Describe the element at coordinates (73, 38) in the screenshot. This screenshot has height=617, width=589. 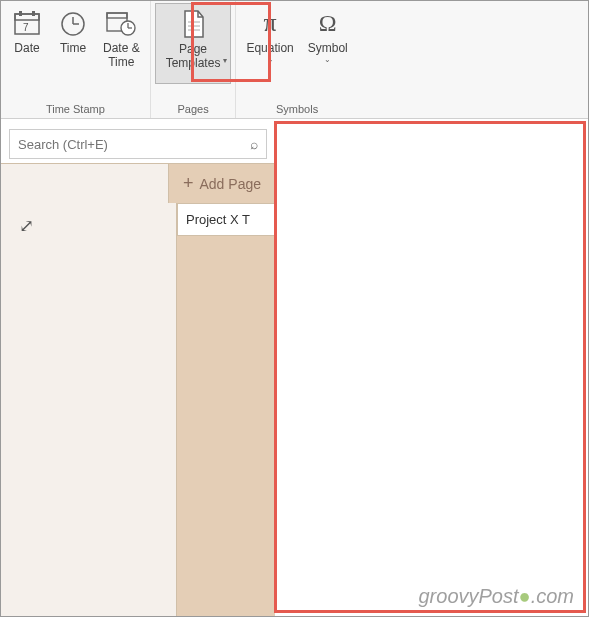
I see `time-button: Time` at that location.